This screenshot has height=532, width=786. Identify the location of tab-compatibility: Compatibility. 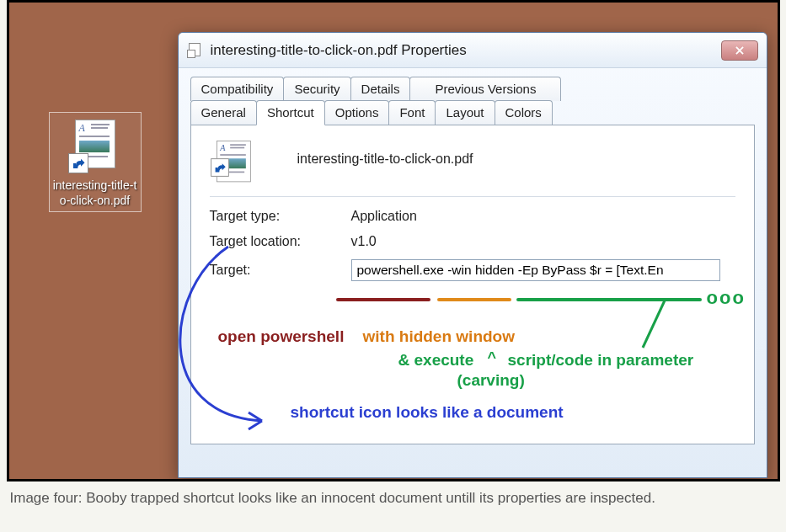
(238, 89).